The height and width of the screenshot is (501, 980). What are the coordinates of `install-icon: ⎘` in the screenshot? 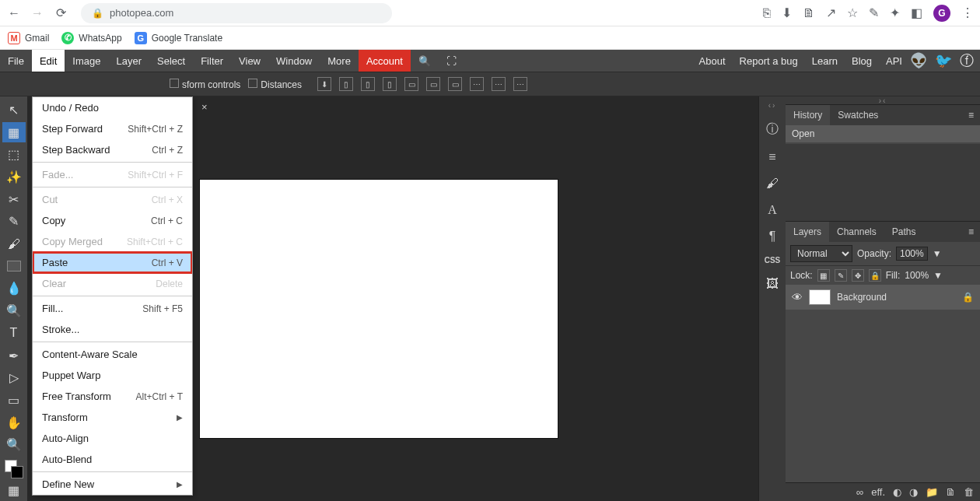 It's located at (767, 13).